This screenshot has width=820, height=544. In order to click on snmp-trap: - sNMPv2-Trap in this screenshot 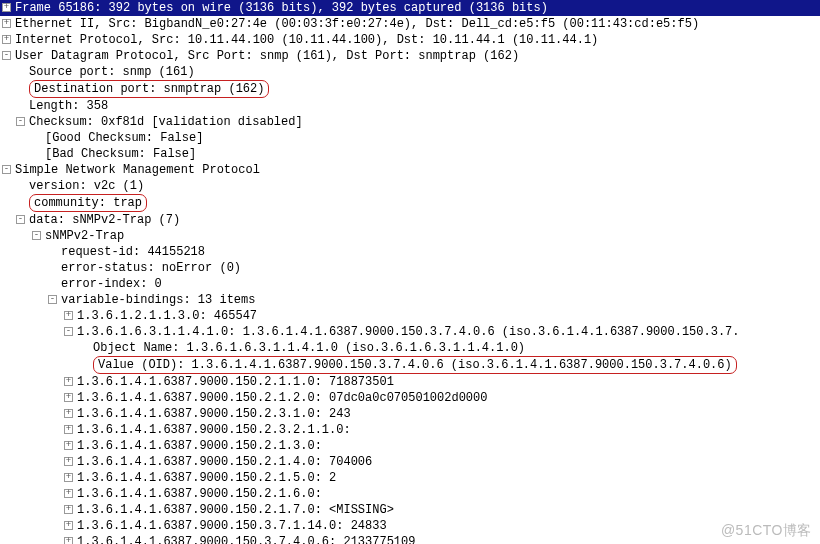, I will do `click(410, 236)`.